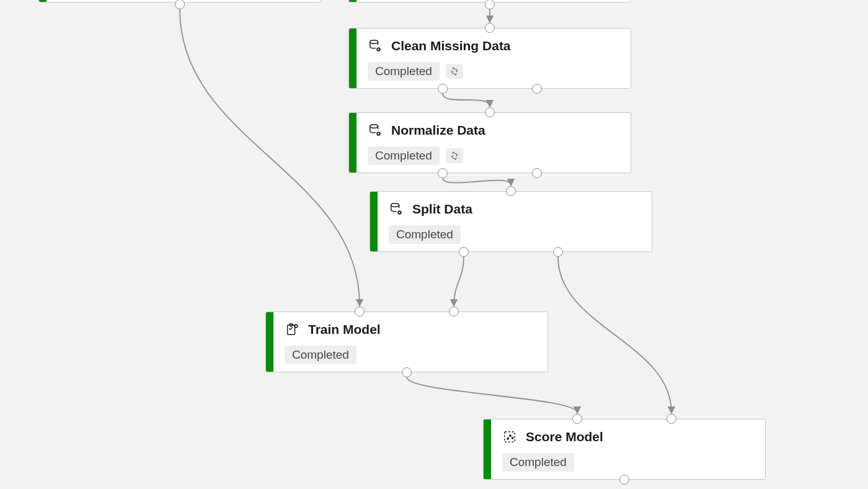  I want to click on node-body: Train ModelCompleted, so click(410, 342).